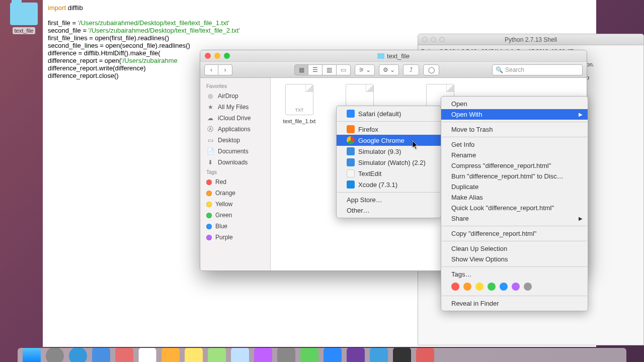 The image size is (644, 362). What do you see at coordinates (388, 129) in the screenshot?
I see `openwith-firefox: Firefox` at bounding box center [388, 129].